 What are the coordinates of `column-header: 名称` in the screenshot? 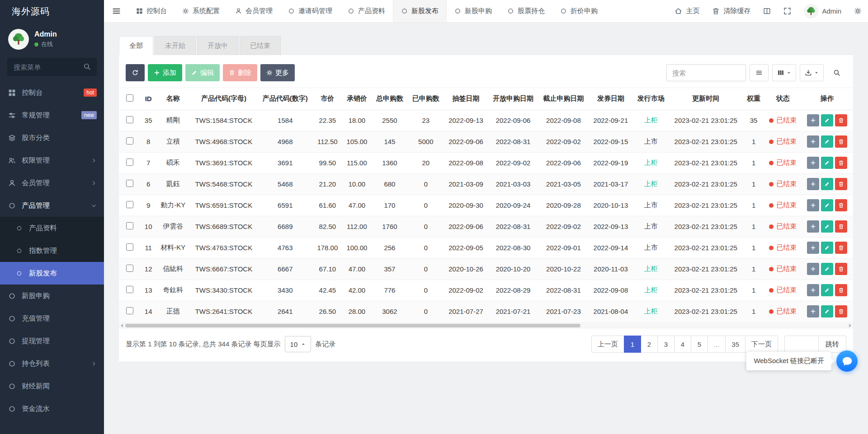 It's located at (173, 99).